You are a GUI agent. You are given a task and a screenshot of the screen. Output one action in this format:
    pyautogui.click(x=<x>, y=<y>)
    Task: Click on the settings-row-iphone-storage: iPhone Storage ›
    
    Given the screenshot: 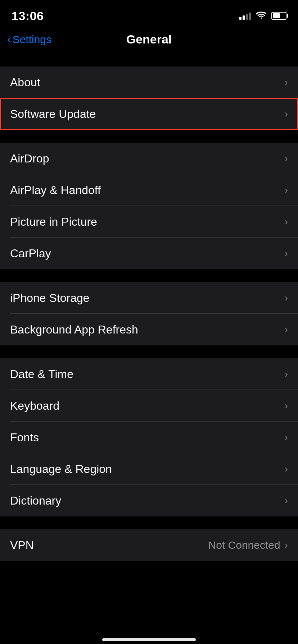 What is the action you would take?
    pyautogui.click(x=149, y=298)
    